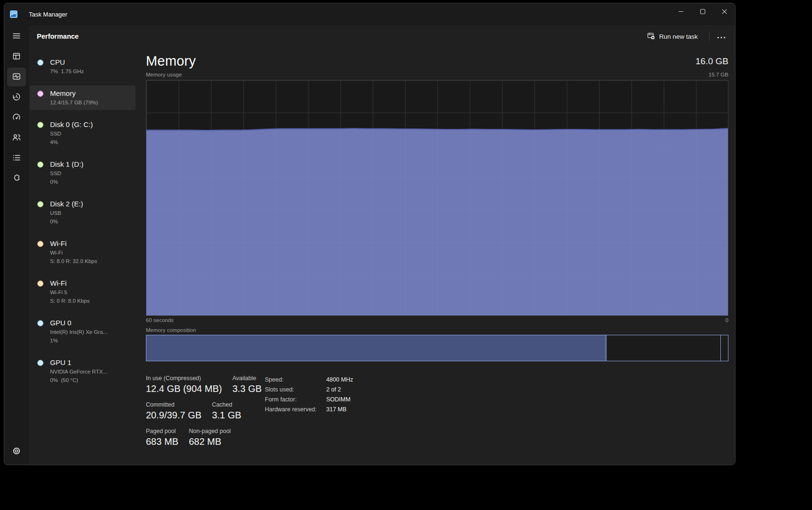 The height and width of the screenshot is (510, 812). I want to click on device-item-disk1: Disk 1 (D:) SSD 0%, so click(83, 173).